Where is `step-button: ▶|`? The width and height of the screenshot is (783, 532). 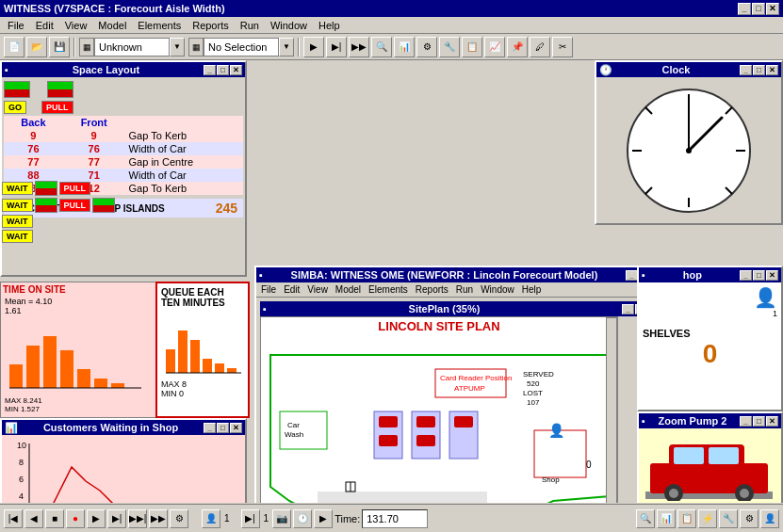 step-button: ▶| is located at coordinates (336, 47).